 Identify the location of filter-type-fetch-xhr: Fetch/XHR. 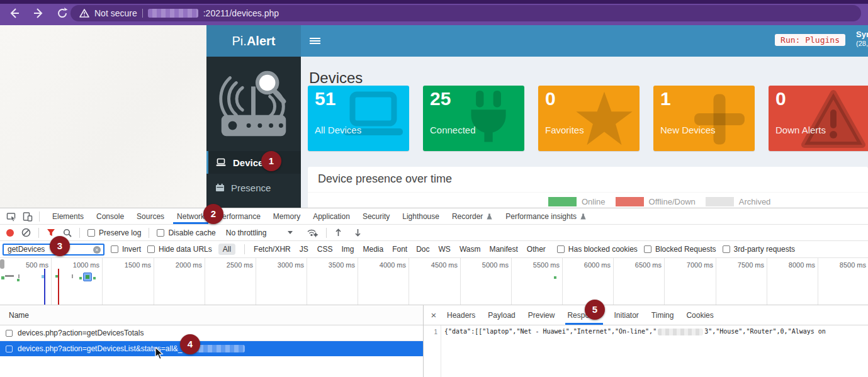
(272, 249).